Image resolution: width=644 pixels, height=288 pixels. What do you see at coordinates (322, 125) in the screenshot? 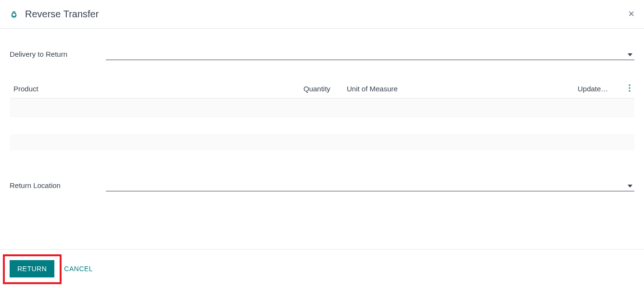
I see `table-spacer` at bounding box center [322, 125].